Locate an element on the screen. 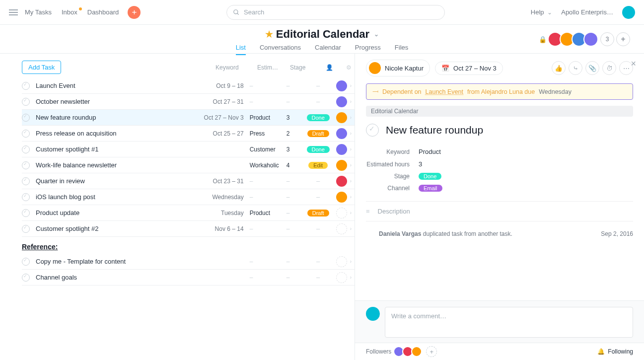 This screenshot has height=360, width=644. nav-my-tasks: My Tasks is located at coordinates (38, 12).